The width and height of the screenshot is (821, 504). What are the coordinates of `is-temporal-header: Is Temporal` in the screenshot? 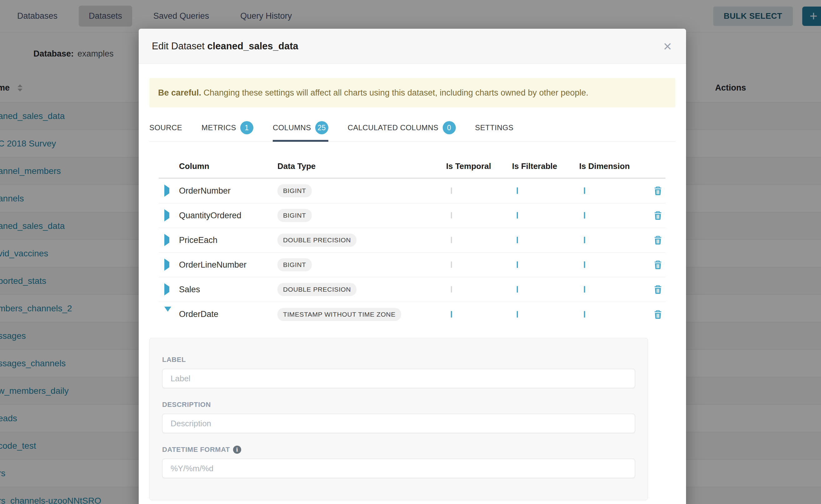 It's located at (479, 166).